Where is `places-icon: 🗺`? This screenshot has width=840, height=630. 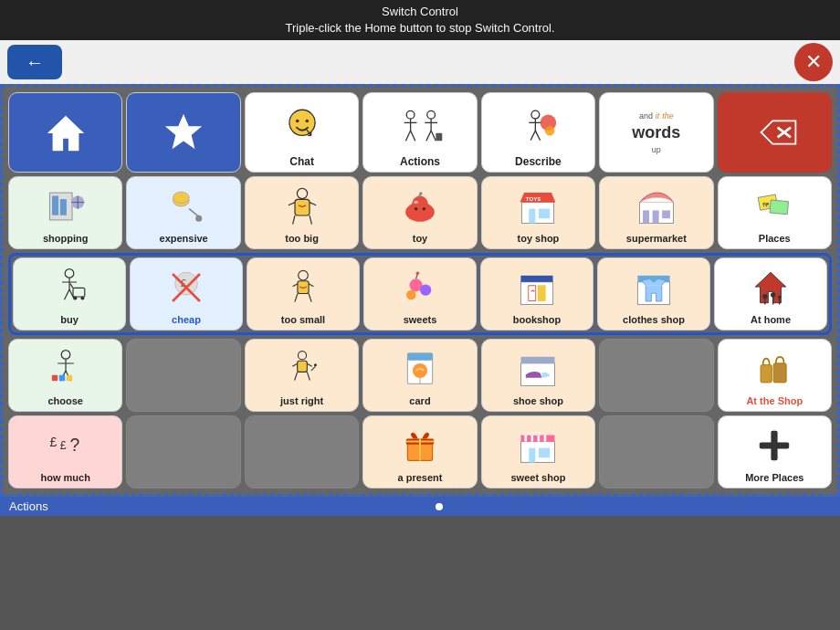 places-icon: 🗺 is located at coordinates (774, 206).